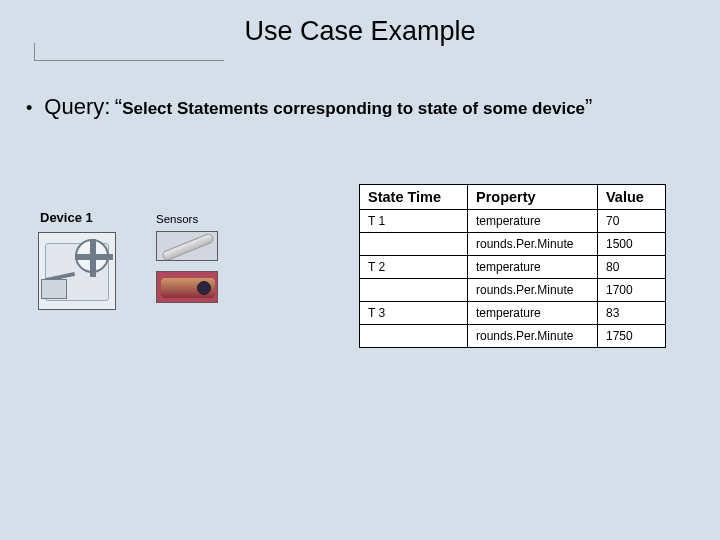 This screenshot has height=540, width=720. Describe the element at coordinates (588, 106) in the screenshot. I see `close-quote: ”` at that location.